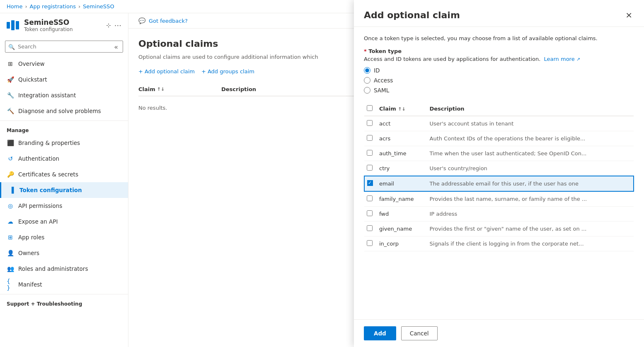 The height and width of the screenshot is (347, 644). I want to click on claim-row: email The addressable email for this use…, so click(499, 184).